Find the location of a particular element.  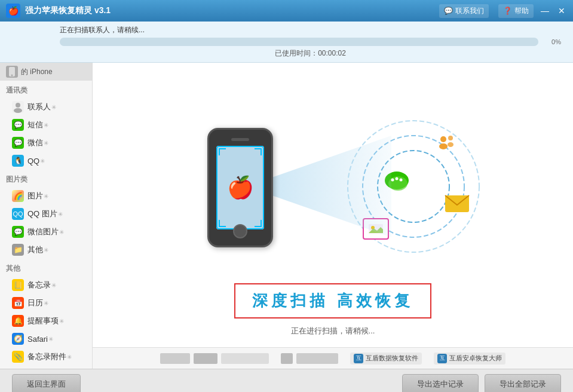

export-all-button: 导出全部记录 is located at coordinates (523, 384).